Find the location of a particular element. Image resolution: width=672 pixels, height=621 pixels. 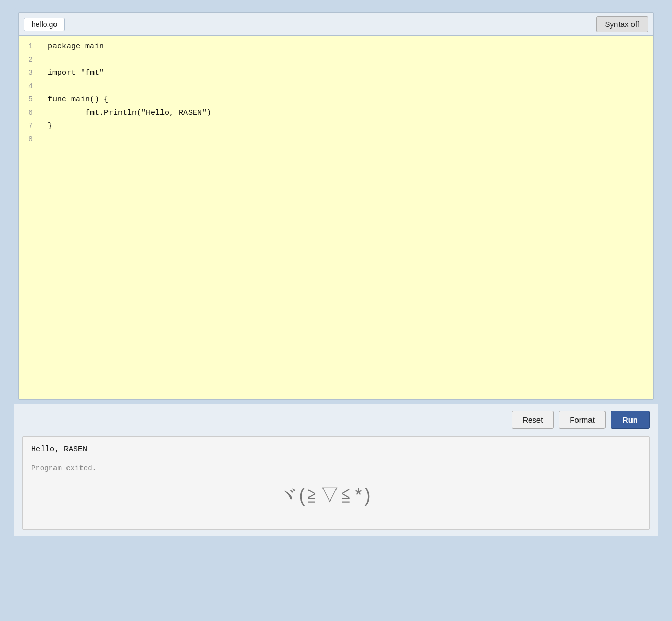

line-number: 2 is located at coordinates (29, 60).